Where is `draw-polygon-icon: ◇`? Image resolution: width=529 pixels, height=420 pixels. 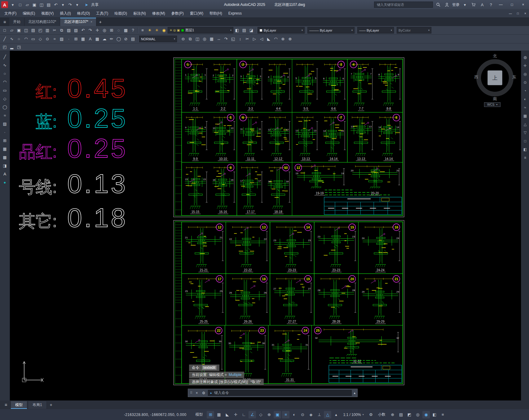
draw-polygon-icon: ◇ is located at coordinates (40, 39).